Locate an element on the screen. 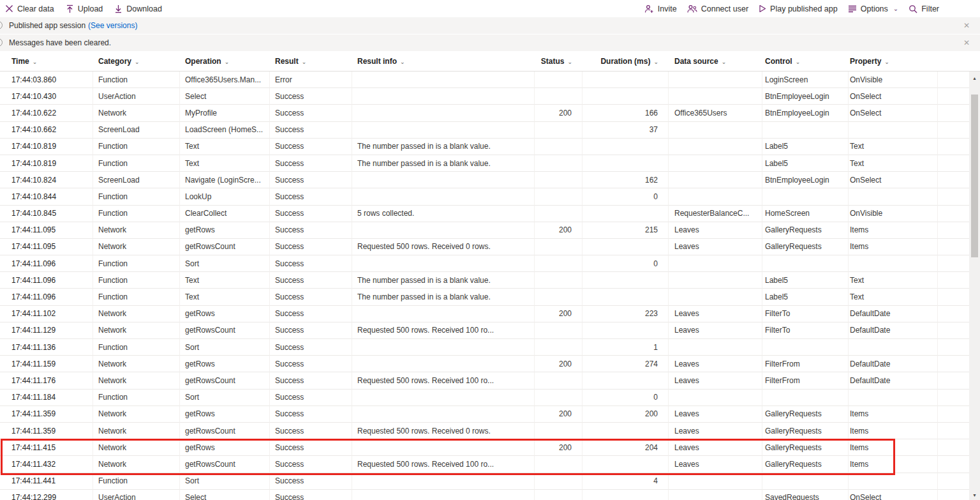  cell-operation: getRows is located at coordinates (225, 414).